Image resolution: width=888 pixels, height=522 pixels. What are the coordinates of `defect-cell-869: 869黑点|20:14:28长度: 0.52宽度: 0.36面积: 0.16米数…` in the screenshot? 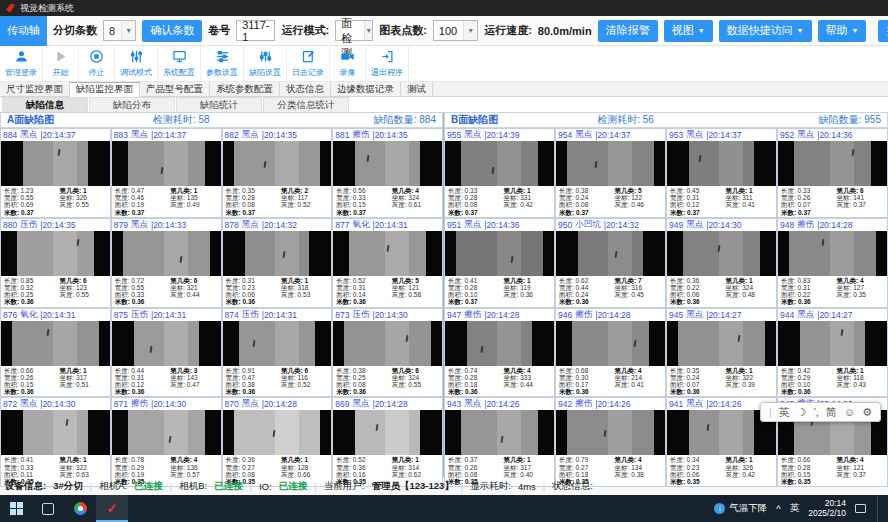 It's located at (388, 442).